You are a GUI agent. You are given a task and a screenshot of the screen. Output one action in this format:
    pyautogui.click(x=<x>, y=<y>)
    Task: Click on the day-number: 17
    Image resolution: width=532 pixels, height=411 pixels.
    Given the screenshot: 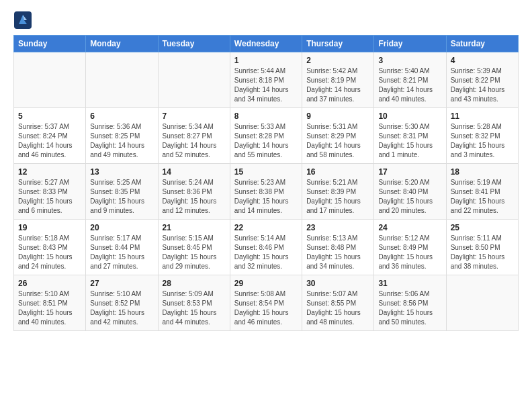 What is the action you would take?
    pyautogui.click(x=410, y=172)
    